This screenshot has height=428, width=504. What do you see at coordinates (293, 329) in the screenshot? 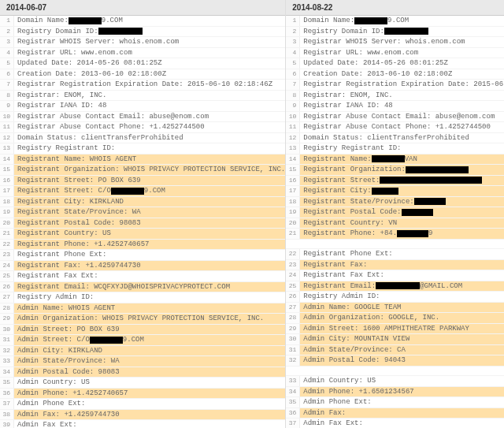
I see `line-number: 29` at bounding box center [293, 329].